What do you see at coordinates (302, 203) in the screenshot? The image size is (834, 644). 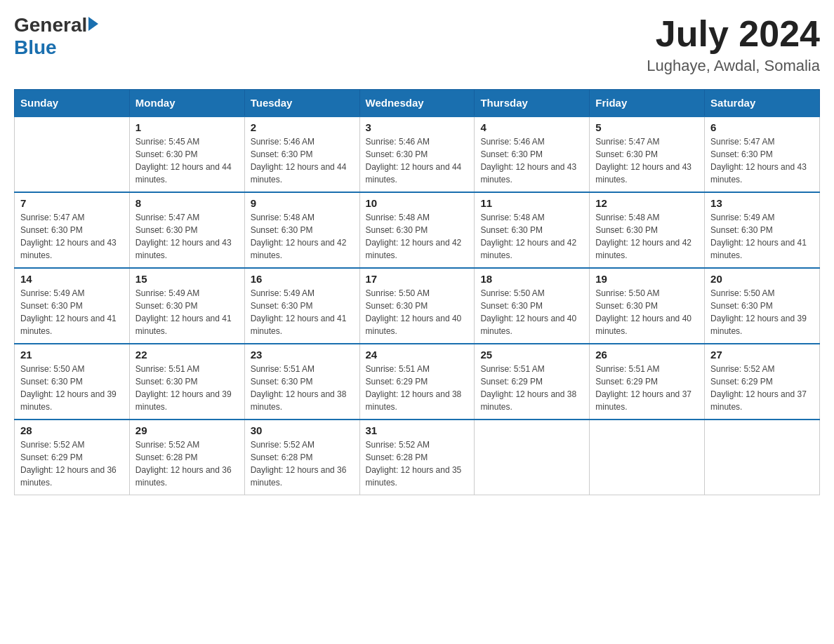 I see `day-number: 9` at bounding box center [302, 203].